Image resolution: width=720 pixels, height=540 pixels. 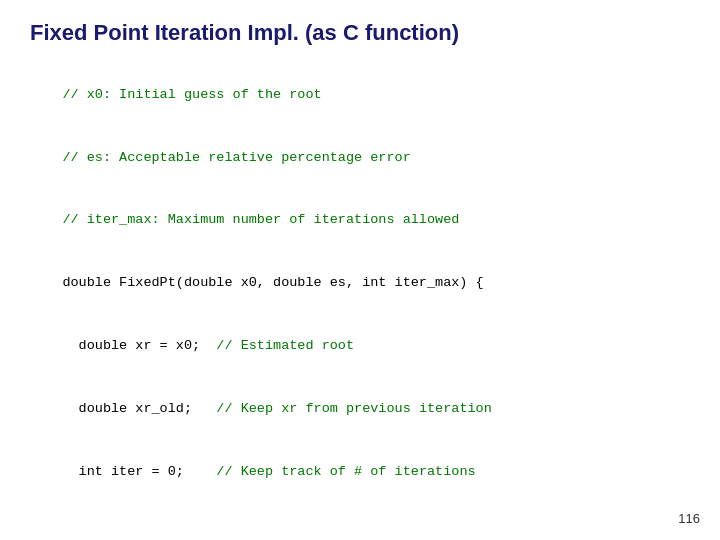 I want to click on code-line-xrold: double xr_old;, so click(x=139, y=408).